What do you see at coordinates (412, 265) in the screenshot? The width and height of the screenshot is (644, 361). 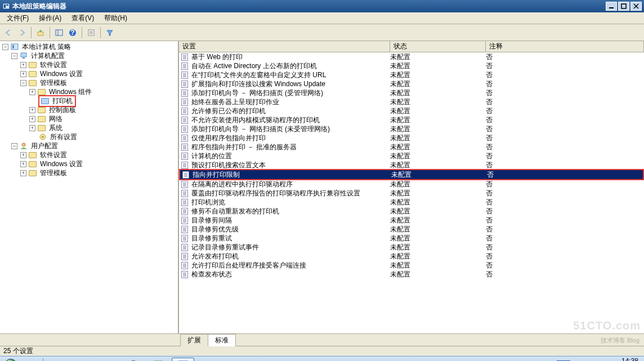 I see `list-row: 允许打印后台处理程序接受客户端连接未配置否` at bounding box center [412, 265].